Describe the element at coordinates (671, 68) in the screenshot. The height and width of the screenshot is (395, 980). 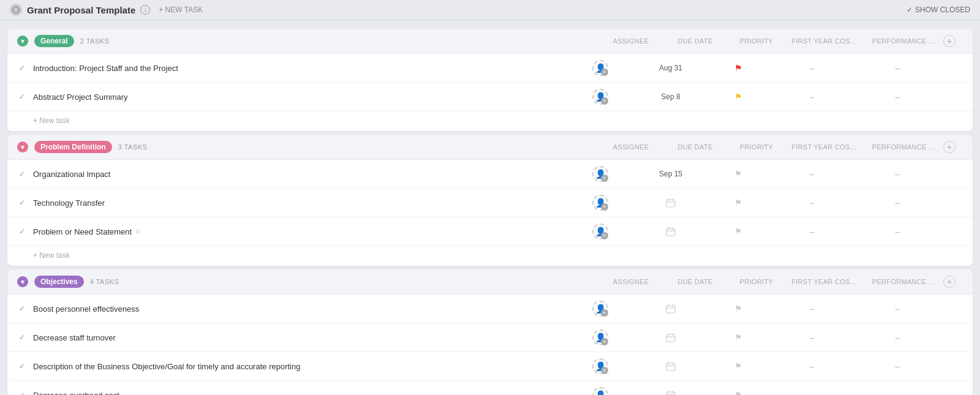
I see `task-due-date: Aug 31` at that location.